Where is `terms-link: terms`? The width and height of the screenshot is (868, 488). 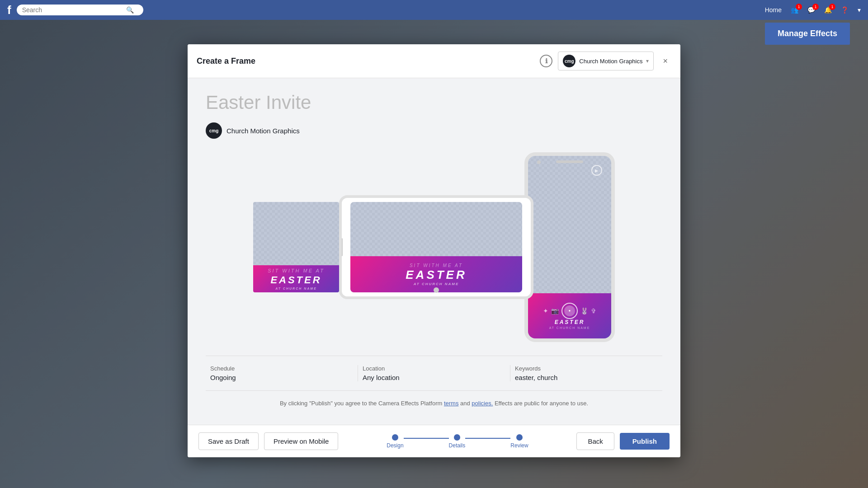
terms-link: terms is located at coordinates (451, 403).